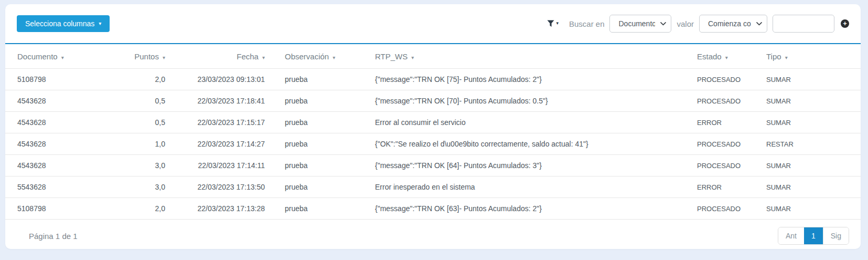 The height and width of the screenshot is (260, 868). Describe the element at coordinates (531, 144) in the screenshot. I see `table-cell: {"OK":"Se realizo el d\u00e9bito correct…` at that location.